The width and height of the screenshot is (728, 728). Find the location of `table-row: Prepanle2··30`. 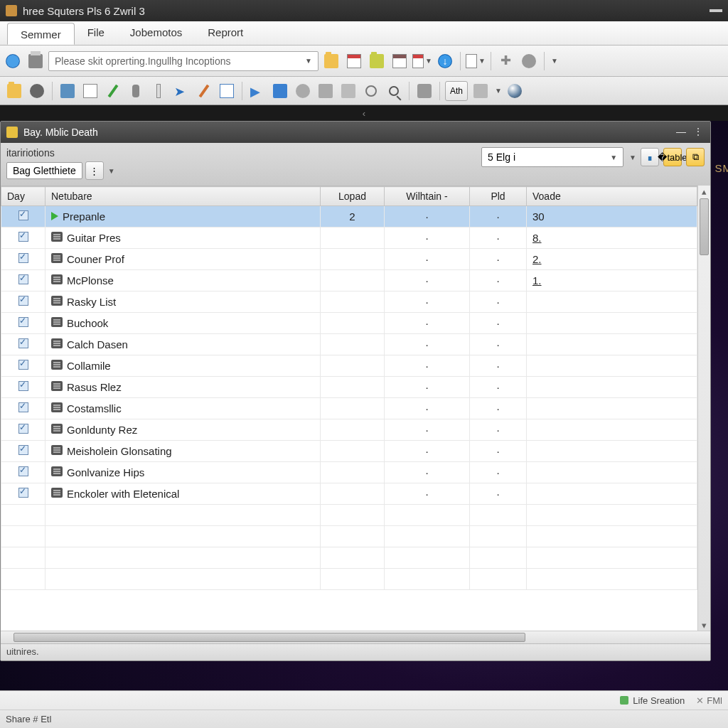

table-row: Prepanle2··30 is located at coordinates (350, 217).